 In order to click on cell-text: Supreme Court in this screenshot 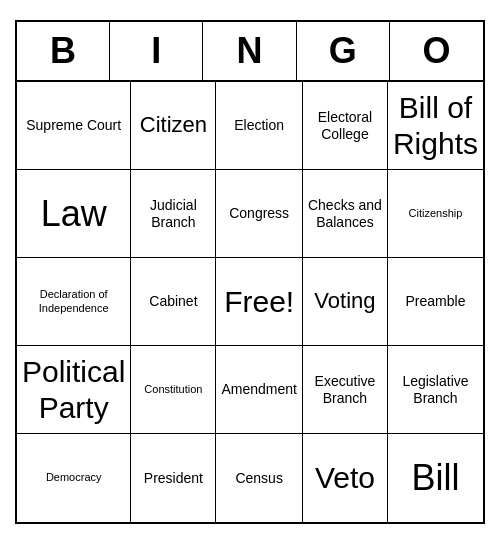, I will do `click(74, 126)`.